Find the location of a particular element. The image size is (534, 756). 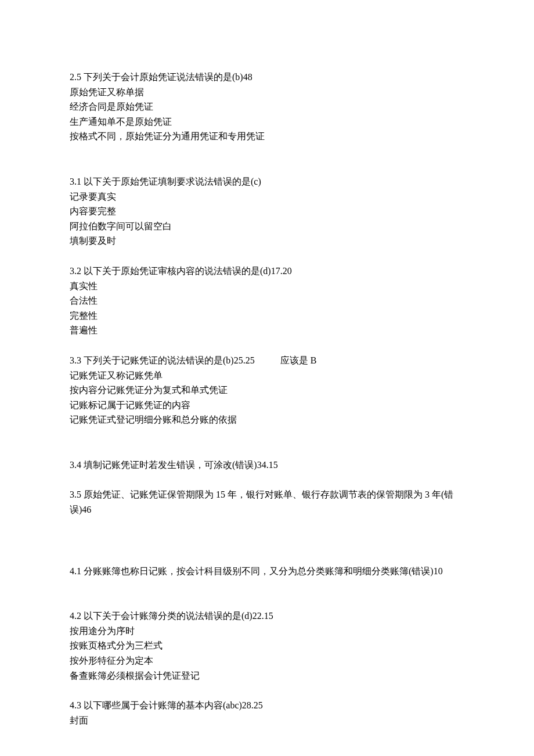

question-title: 3.3 下列关于记账凭证的说法错误的是(b)25.25 应该是 B is located at coordinates (267, 361).